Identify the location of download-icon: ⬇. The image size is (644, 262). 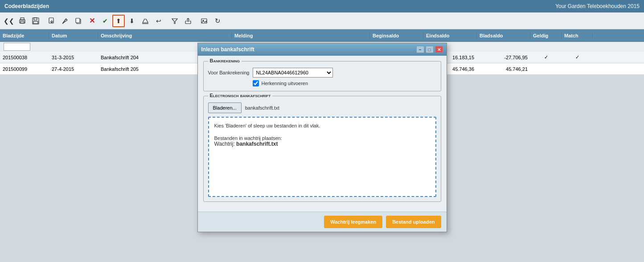
(132, 21).